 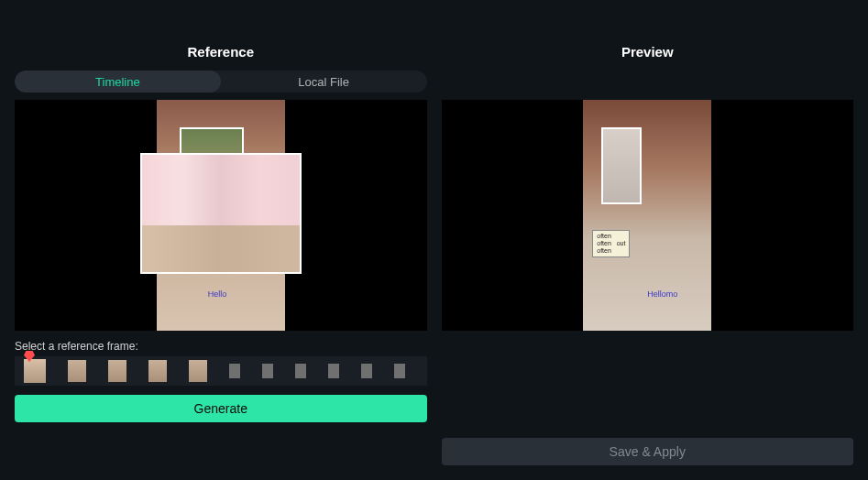 I want to click on tab-timeline: Timeline, so click(x=117, y=82).